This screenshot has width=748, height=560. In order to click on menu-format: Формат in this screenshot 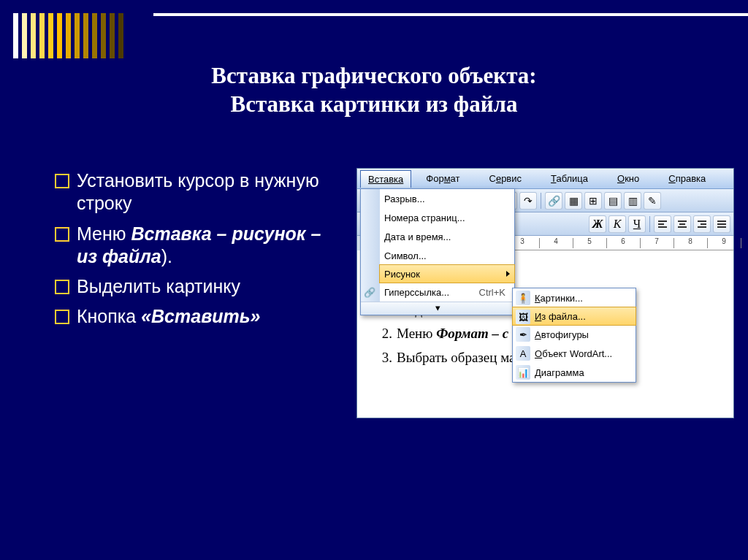, I will do `click(443, 178)`.